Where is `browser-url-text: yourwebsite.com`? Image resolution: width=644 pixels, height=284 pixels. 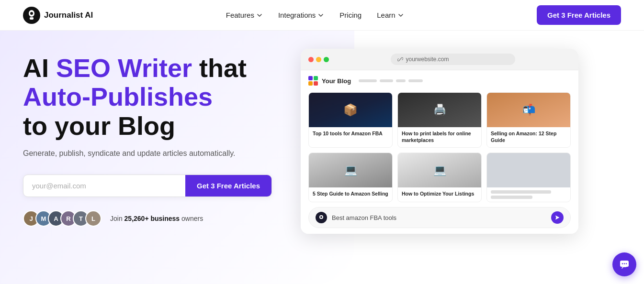 browser-url-text: yourwebsite.com is located at coordinates (428, 59).